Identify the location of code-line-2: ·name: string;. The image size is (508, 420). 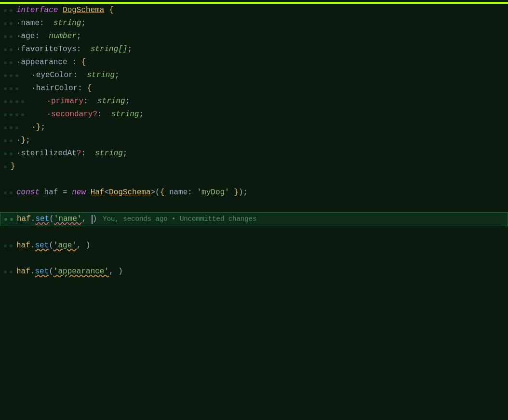
(254, 23).